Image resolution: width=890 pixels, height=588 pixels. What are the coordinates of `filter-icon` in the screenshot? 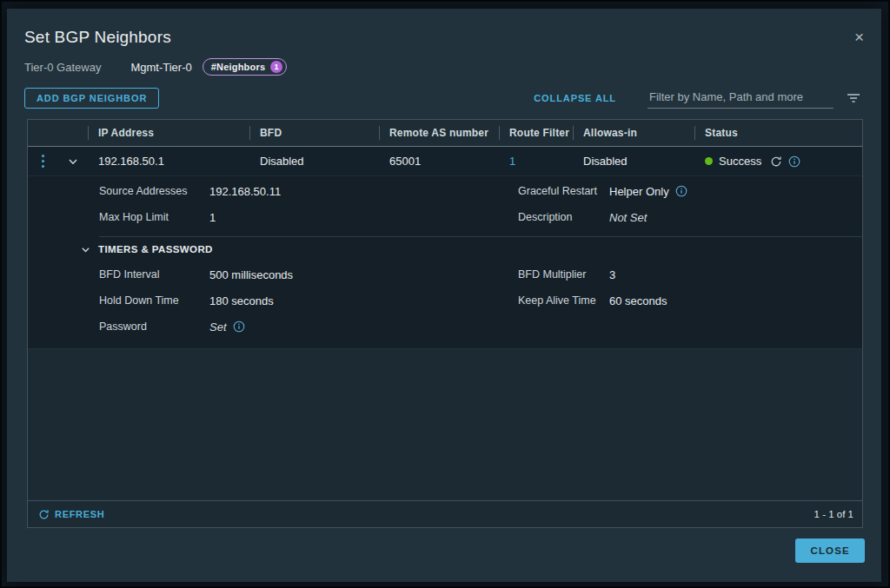 It's located at (853, 98).